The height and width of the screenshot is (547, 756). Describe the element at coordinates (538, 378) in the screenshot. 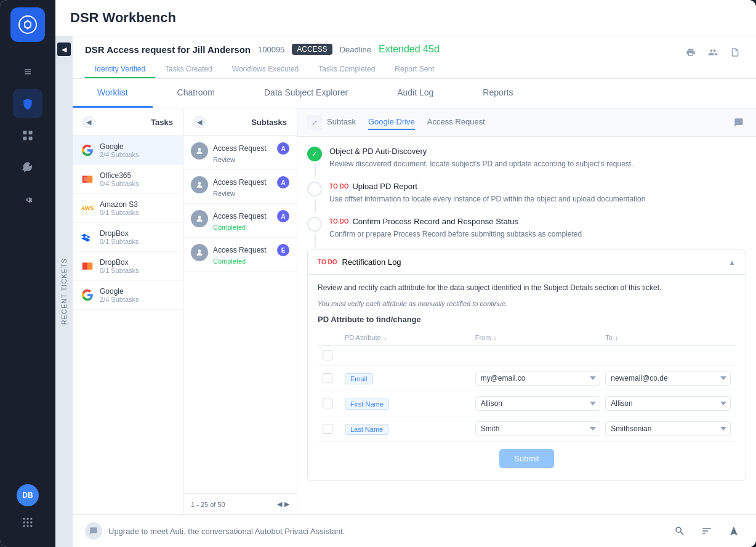

I see `pd-from-select-email: my@email.co` at that location.